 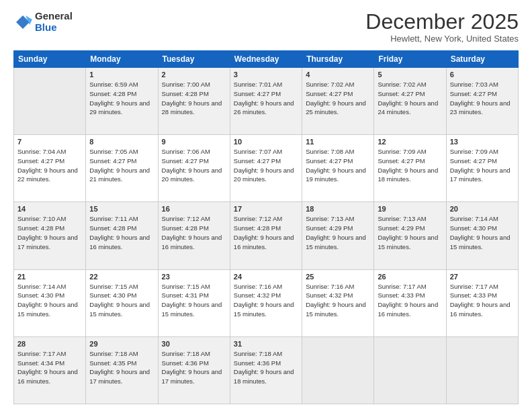 I want to click on day-number: 28, so click(x=50, y=344).